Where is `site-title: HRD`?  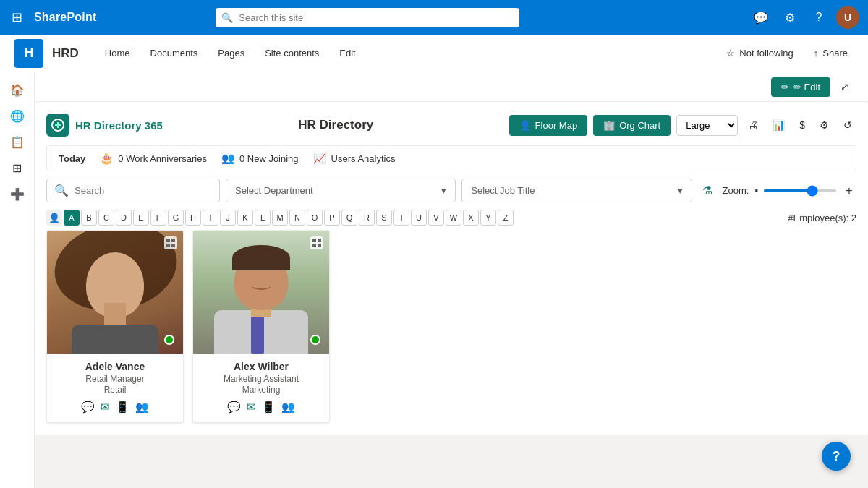 site-title: HRD is located at coordinates (65, 53).